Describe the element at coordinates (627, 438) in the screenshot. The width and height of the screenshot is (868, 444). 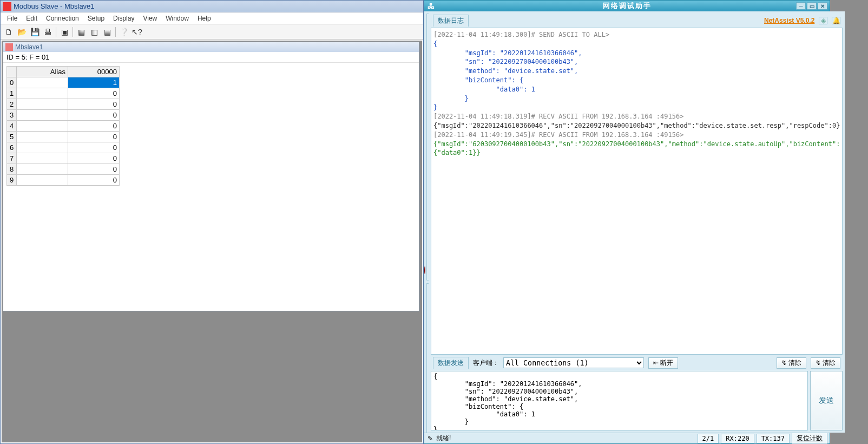
I see `status-bar: ✎ 就绪! 2/1 RX:220 TX:137 复位计数` at that location.